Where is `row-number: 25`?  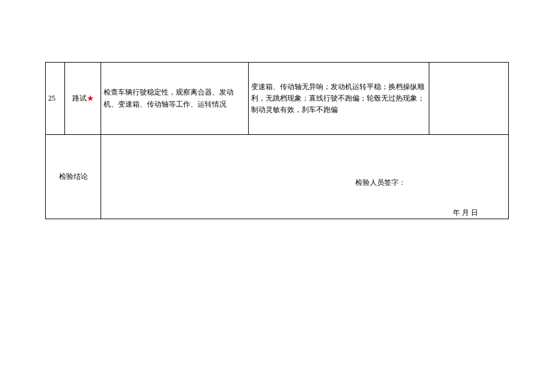 row-number: 25 is located at coordinates (55, 99).